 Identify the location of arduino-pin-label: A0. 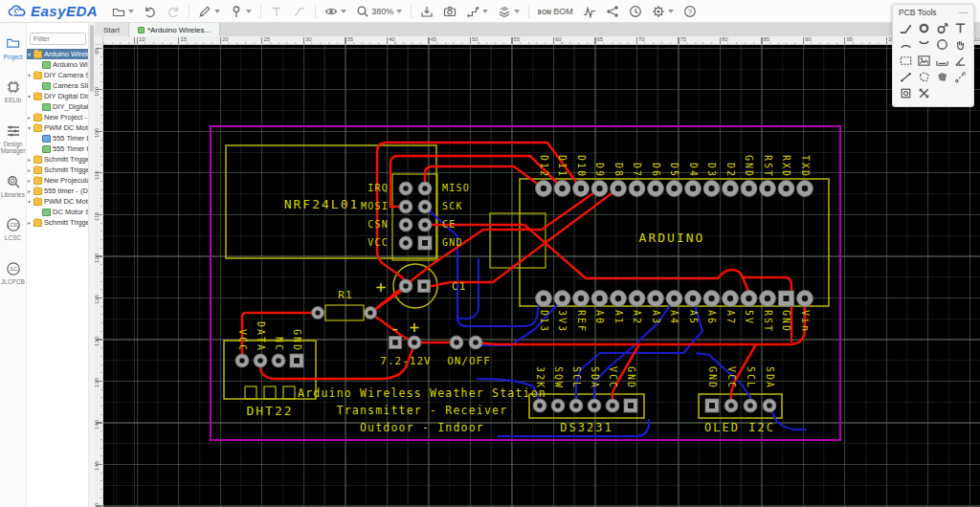
(599, 318).